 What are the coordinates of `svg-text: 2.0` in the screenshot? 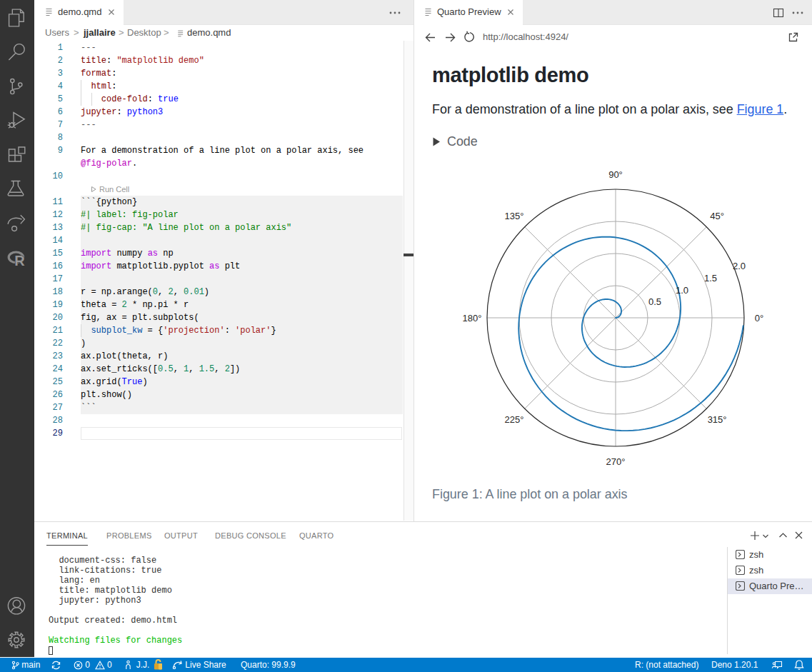 It's located at (739, 266).